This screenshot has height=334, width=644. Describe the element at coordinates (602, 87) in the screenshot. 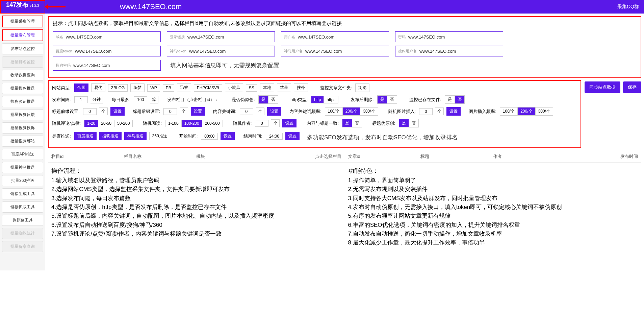

I see `sync-button: 同步站点数据` at that location.